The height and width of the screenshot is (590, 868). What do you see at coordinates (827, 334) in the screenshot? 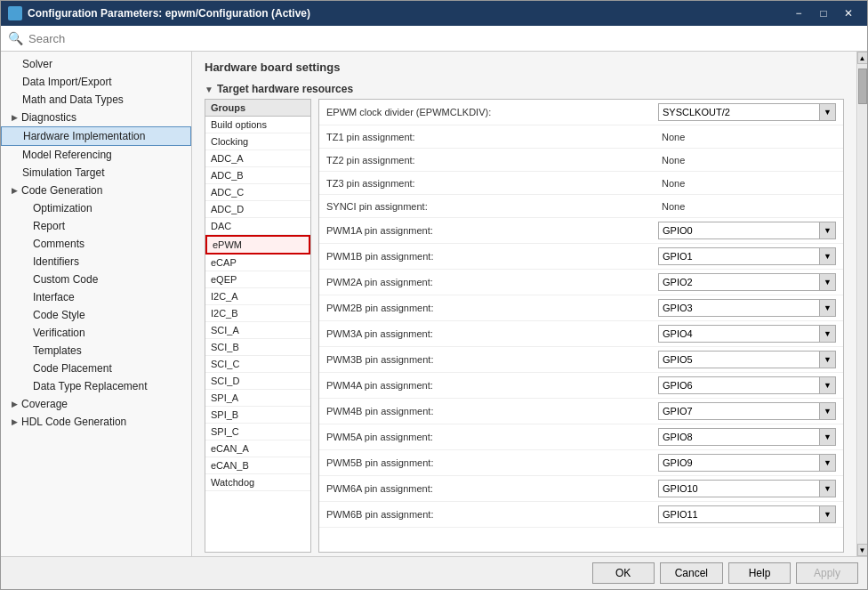
I see `setting-select-arrow-9: ▼` at bounding box center [827, 334].